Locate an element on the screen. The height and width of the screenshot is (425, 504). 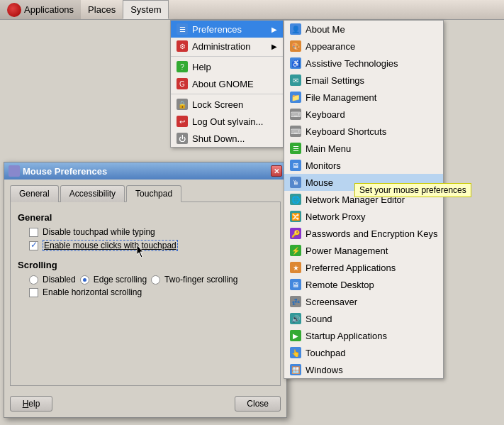
enable-clicks-row: Enable mouse clicks with touchpad is located at coordinates (151, 245).